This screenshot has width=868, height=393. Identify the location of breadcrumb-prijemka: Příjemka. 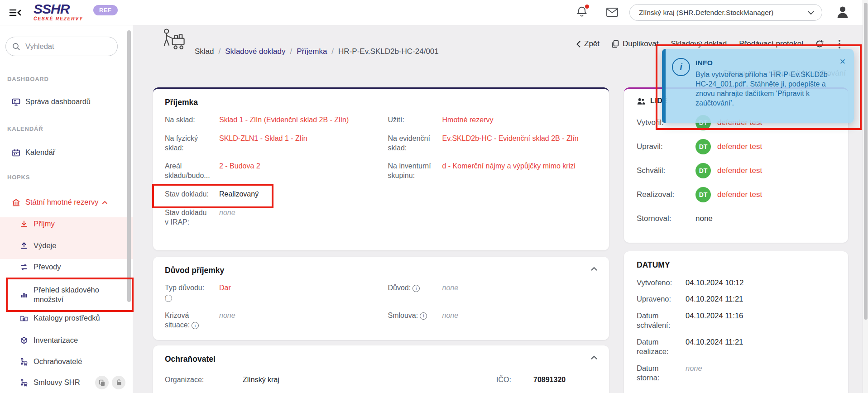
(312, 52).